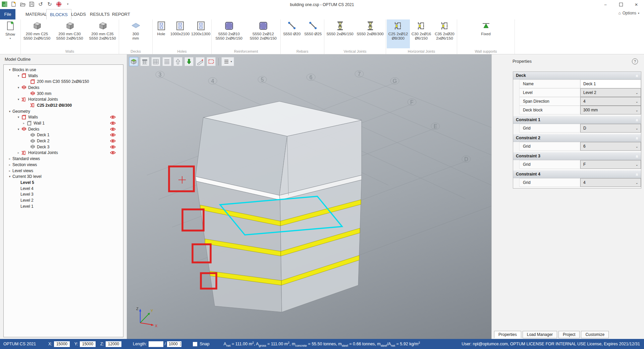 This screenshot has width=644, height=349. I want to click on constraint-3-header: Constraint 3 «, so click(577, 156).